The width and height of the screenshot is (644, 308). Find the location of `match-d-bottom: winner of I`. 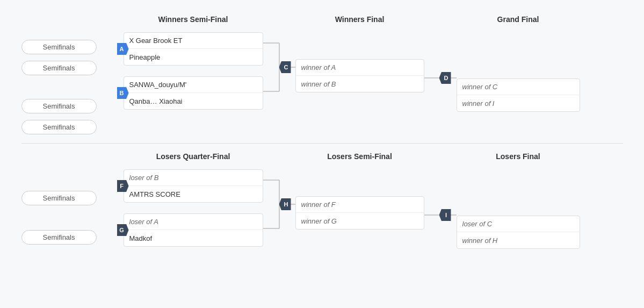

match-d-bottom: winner of I is located at coordinates (518, 103).